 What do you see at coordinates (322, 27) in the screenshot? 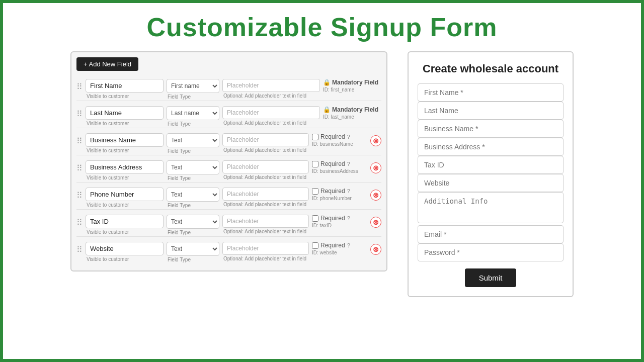
I see `page-title: Customizable Signup Form` at bounding box center [322, 27].